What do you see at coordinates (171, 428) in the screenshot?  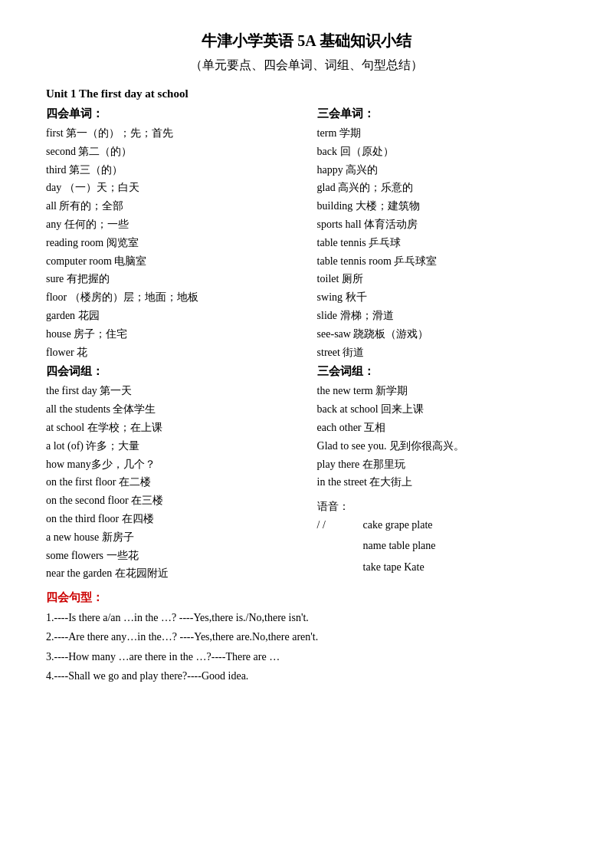 I see `phrase-item: at school 在学校；在上课` at bounding box center [171, 428].